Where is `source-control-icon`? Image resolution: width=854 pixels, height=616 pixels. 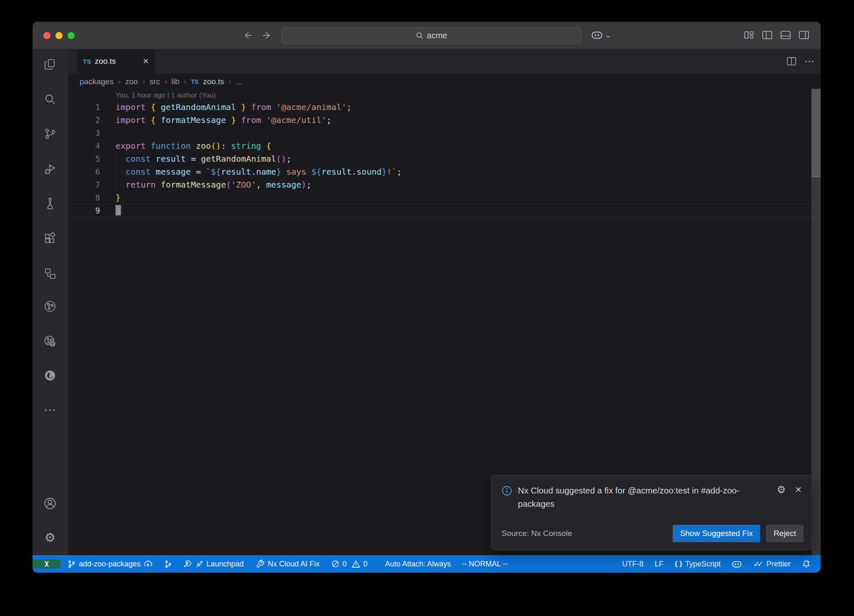 source-control-icon is located at coordinates (50, 134).